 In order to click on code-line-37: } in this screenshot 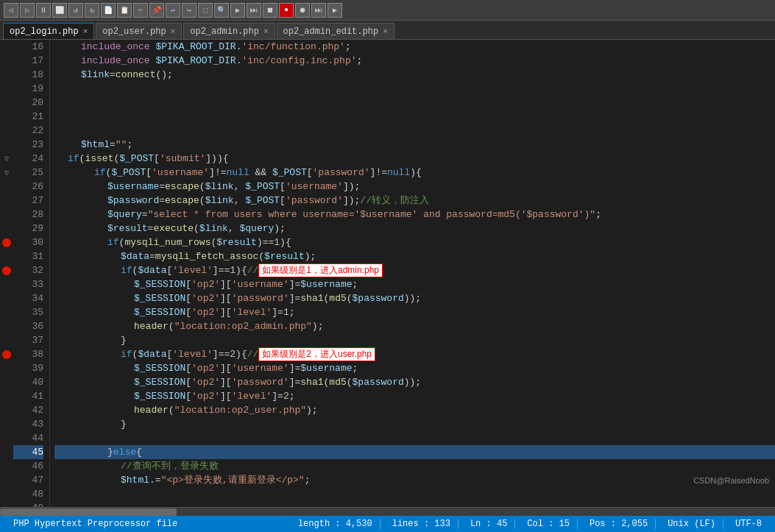, I will do `click(415, 340)`.